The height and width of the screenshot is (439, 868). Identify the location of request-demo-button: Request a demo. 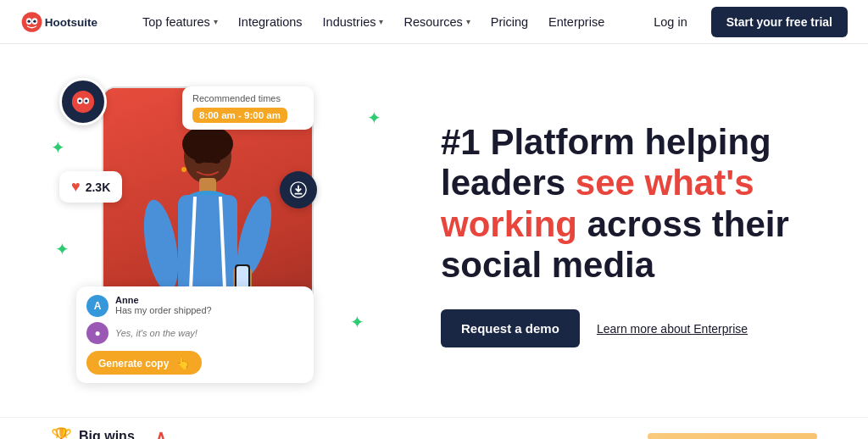
(510, 329).